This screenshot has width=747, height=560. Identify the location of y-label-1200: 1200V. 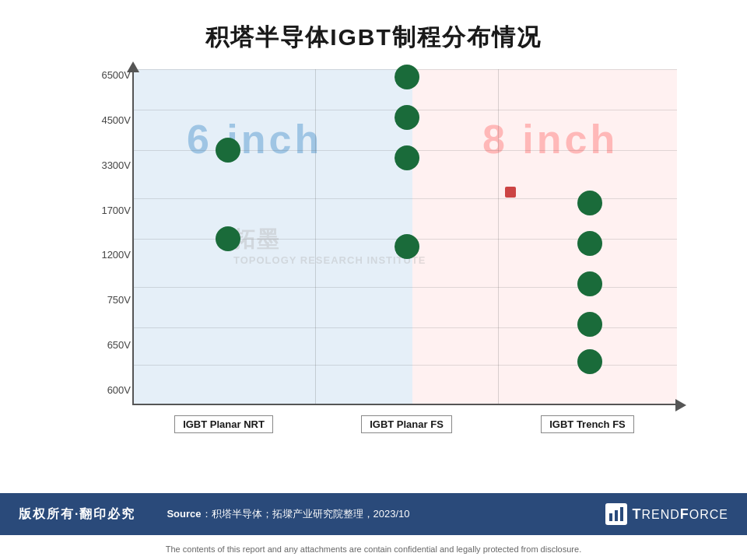
(108, 255).